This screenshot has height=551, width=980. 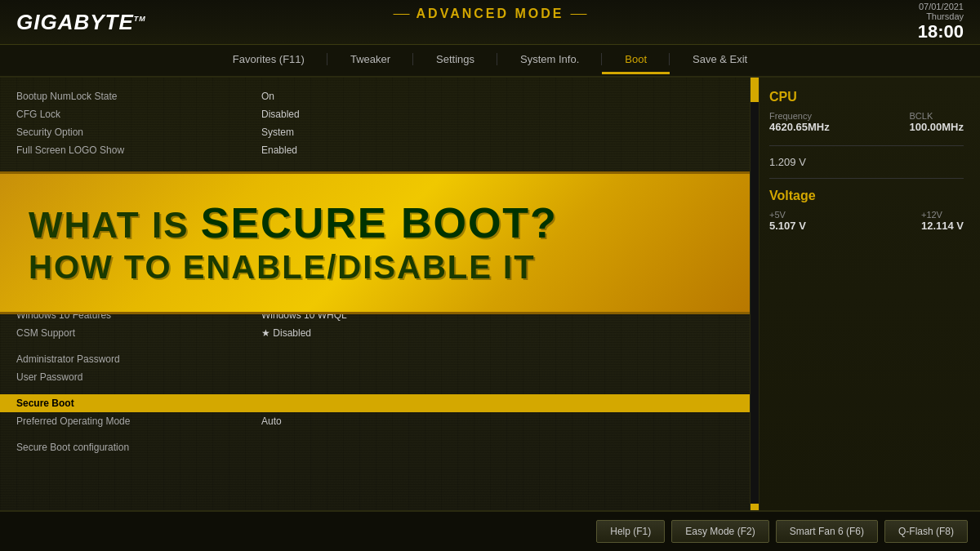 What do you see at coordinates (800, 127) in the screenshot?
I see `frequency-value: 4620.65MHz` at bounding box center [800, 127].